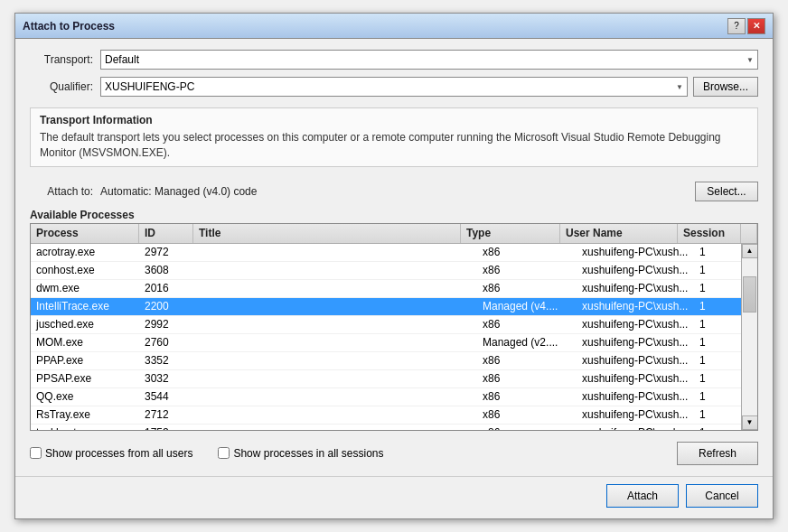 This screenshot has height=532, width=788. I want to click on scrollbar: ▲ ▼, so click(749, 337).